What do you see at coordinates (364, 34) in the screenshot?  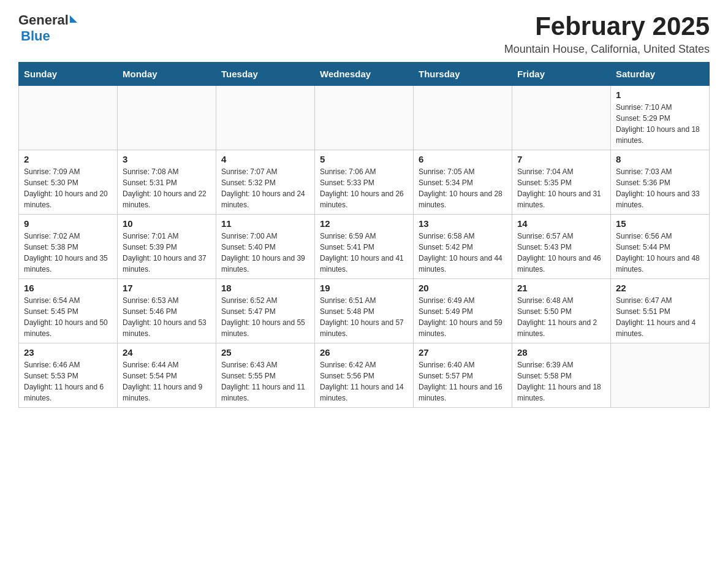 I see `page-header: General Blue February 2025 Mountain Hous…` at bounding box center [364, 34].